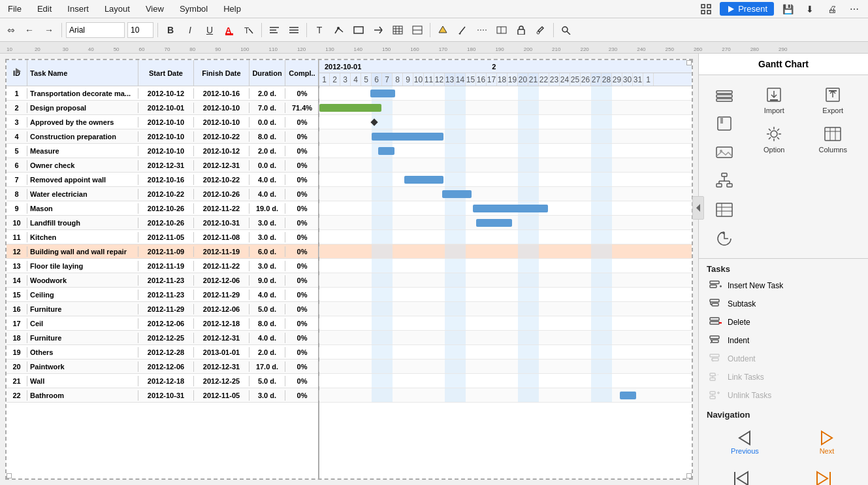 The image size is (868, 485). Describe the element at coordinates (95, 30) in the screenshot. I see `font-name-input` at that location.